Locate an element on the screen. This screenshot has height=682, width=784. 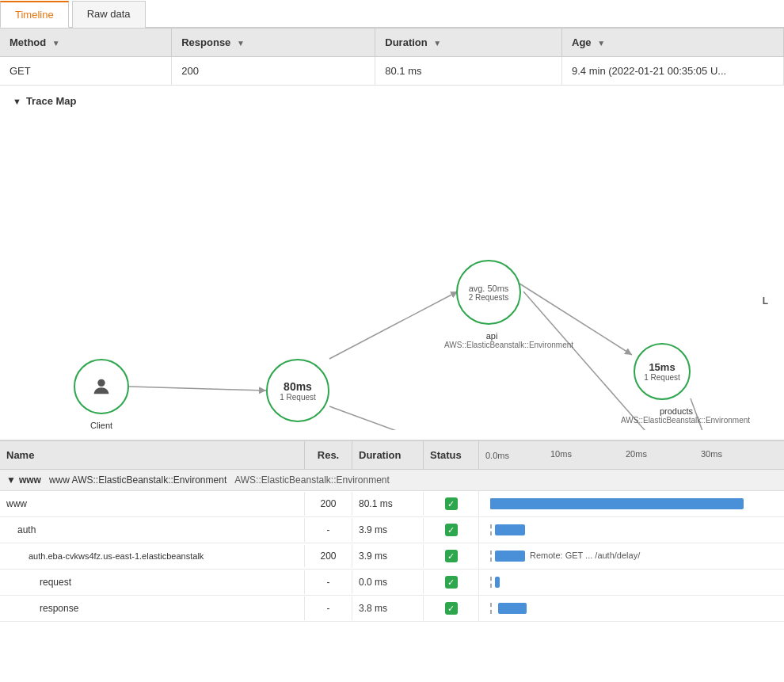
node-api-label: api AWS::ElasticBeanstalk::Environment is located at coordinates (492, 341).